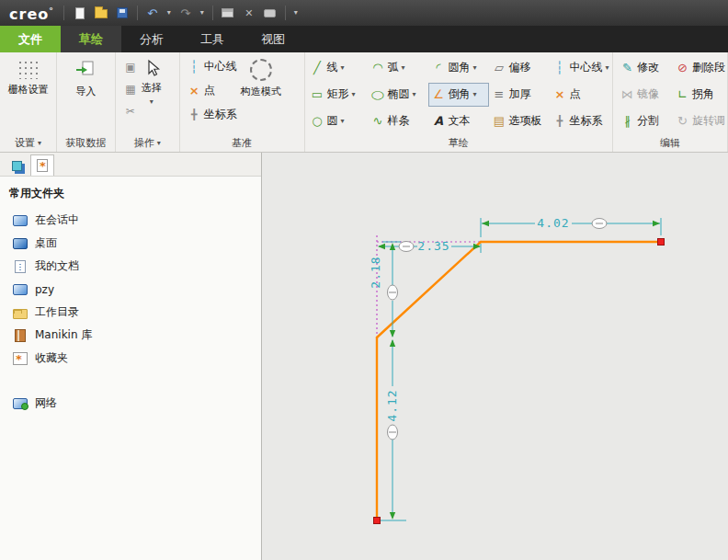 This screenshot has width=728, height=560. Describe the element at coordinates (131, 67) in the screenshot. I see `paste-button: ▣` at that location.